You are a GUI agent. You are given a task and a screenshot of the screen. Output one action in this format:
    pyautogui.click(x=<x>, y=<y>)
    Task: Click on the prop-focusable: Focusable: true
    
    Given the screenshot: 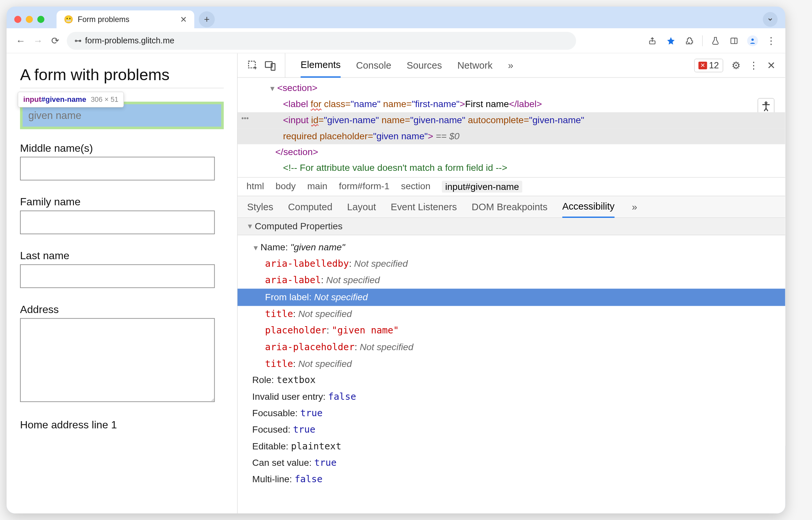 What is the action you would take?
    pyautogui.click(x=514, y=413)
    